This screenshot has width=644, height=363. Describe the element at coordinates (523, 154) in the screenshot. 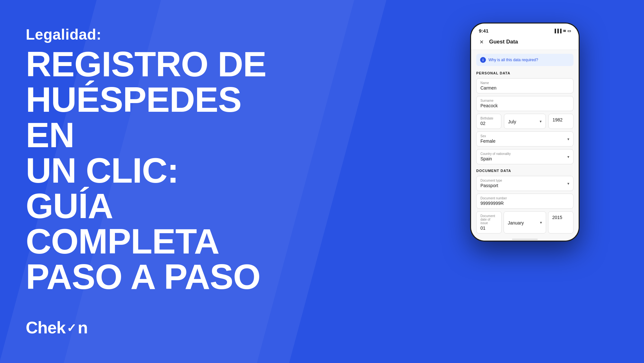

I see `nationality-label: Country of nationality` at that location.